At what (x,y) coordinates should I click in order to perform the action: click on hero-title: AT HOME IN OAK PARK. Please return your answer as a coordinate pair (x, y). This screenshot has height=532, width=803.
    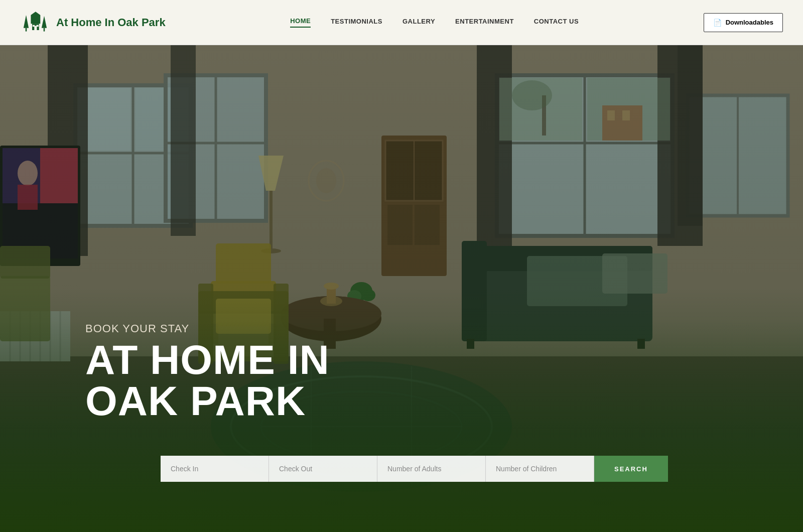
    Looking at the image, I should click on (208, 380).